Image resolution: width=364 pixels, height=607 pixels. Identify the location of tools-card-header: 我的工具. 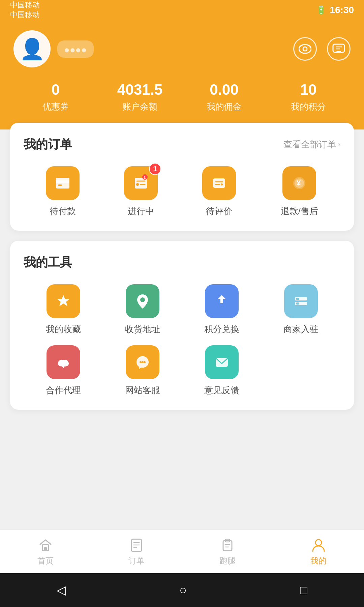
(182, 262).